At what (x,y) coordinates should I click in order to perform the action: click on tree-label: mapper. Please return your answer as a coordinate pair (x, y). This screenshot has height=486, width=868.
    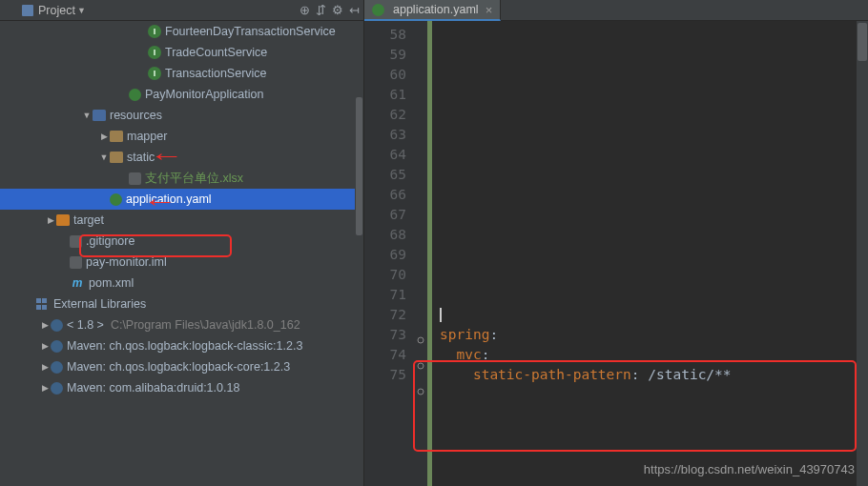
    Looking at the image, I should click on (147, 136).